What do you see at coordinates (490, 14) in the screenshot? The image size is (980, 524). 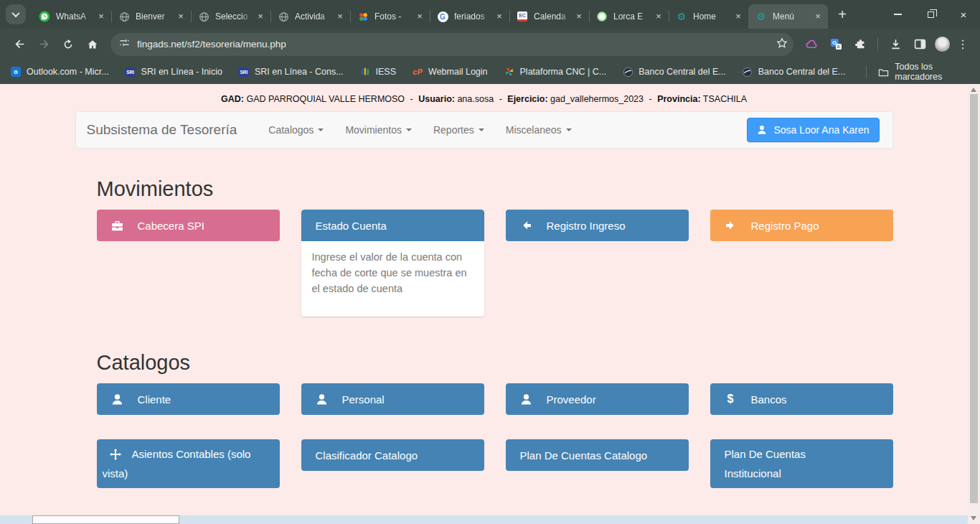 I see `tab-strip: WhatsA × Bienver × Seleccio × Activida ×…` at bounding box center [490, 14].